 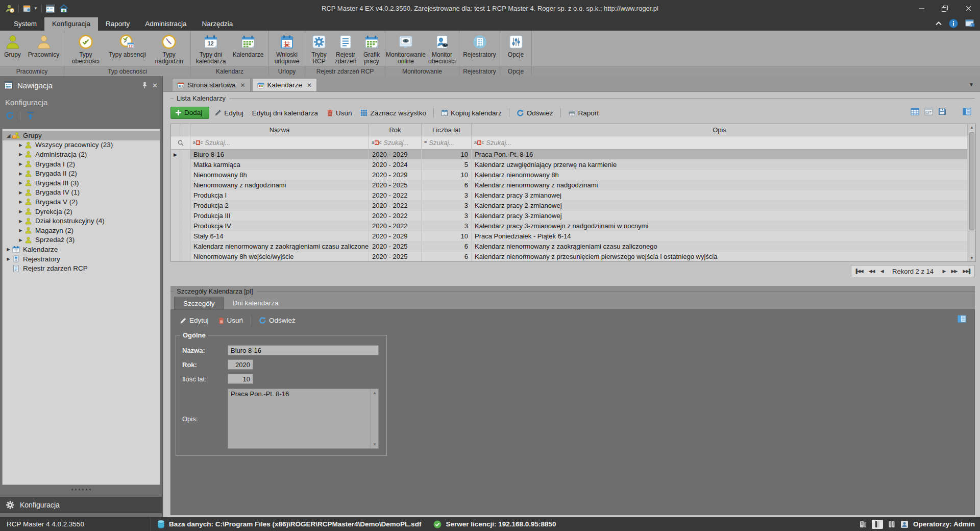 What do you see at coordinates (720, 256) in the screenshot?
I see `cell-opis: Kalendarz nienormowany z przesunięciem p…` at bounding box center [720, 256].